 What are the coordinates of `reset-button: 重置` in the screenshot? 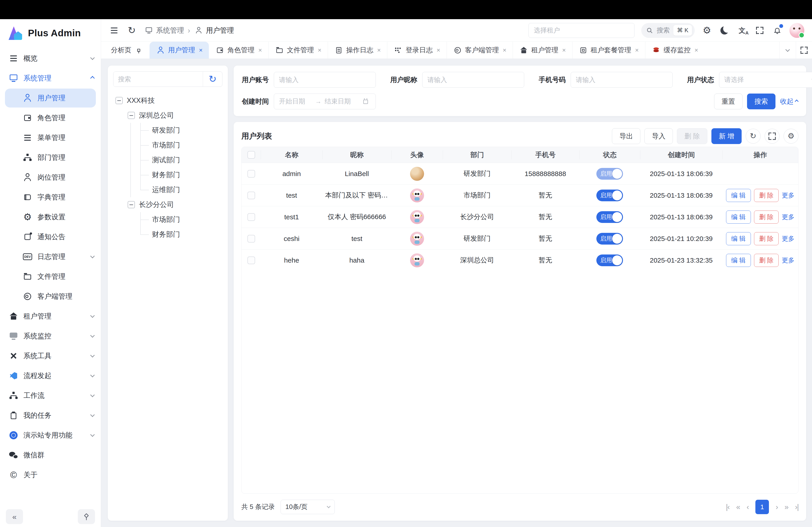 It's located at (728, 102).